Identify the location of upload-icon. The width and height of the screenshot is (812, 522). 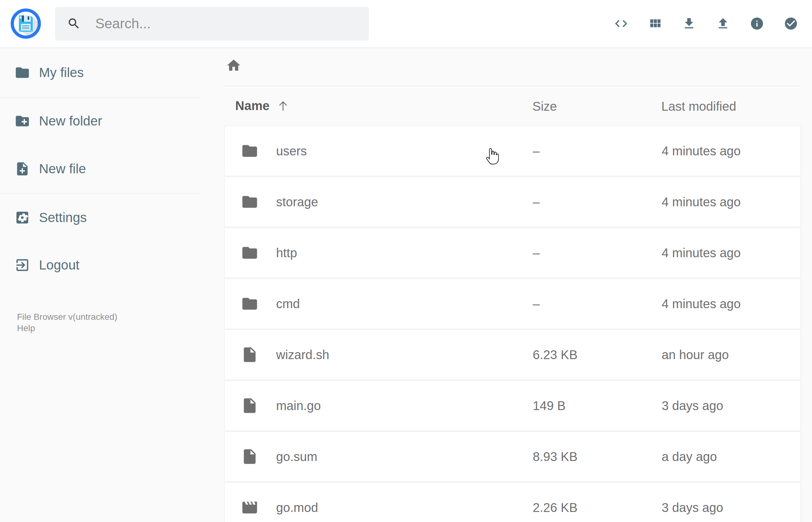
(723, 24).